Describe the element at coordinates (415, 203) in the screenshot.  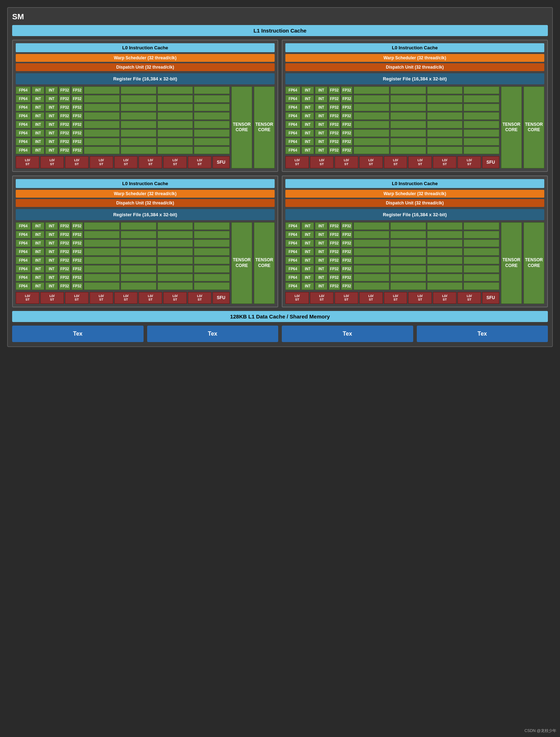
I see `dispatch-unit-br: Dispatch Unit (32 thread/clk)` at that location.